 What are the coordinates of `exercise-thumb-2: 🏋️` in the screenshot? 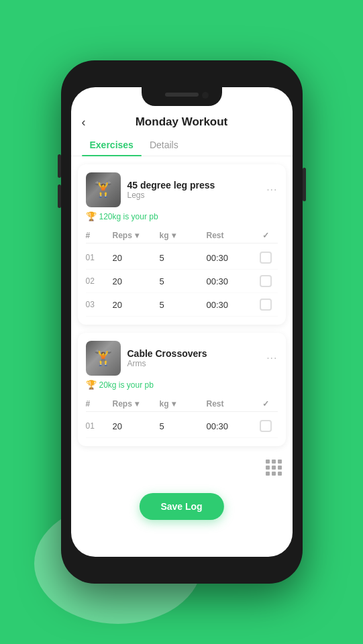 It's located at (103, 358).